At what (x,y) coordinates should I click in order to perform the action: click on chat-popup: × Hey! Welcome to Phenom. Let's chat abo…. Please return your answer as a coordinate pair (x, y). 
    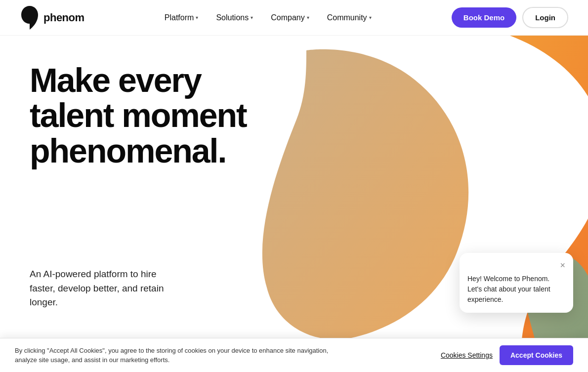
    Looking at the image, I should click on (516, 283).